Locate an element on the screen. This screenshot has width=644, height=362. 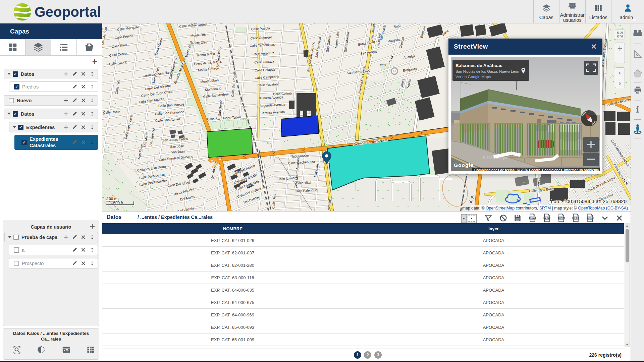
svg-text: Rubí is located at coordinates (397, 26).